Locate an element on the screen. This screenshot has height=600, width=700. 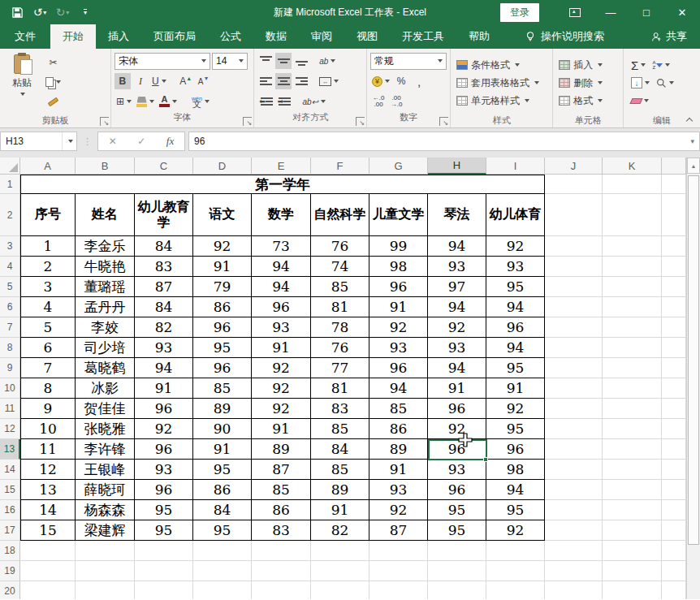
maximize-button: □ is located at coordinates (646, 12).